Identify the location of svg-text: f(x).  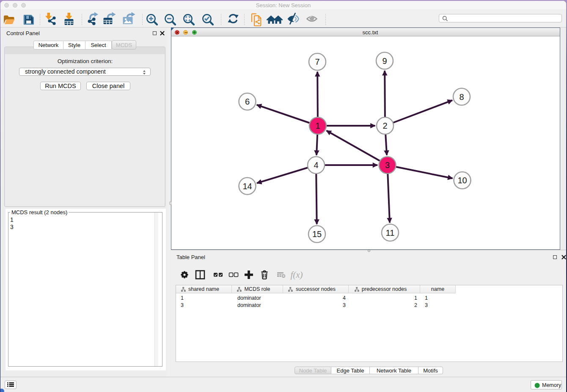
(296, 275).